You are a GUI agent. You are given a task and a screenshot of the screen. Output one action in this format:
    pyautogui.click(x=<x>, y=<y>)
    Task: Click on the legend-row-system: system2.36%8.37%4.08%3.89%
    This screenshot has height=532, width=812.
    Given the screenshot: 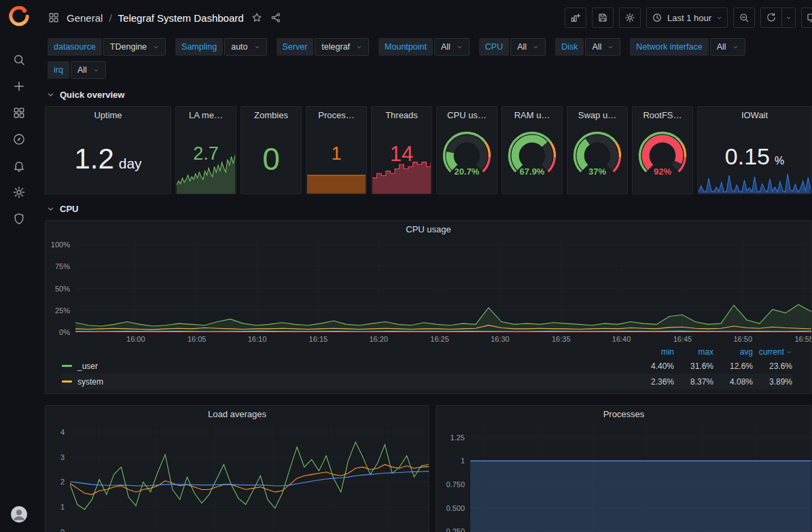 What is the action you would take?
    pyautogui.click(x=427, y=382)
    